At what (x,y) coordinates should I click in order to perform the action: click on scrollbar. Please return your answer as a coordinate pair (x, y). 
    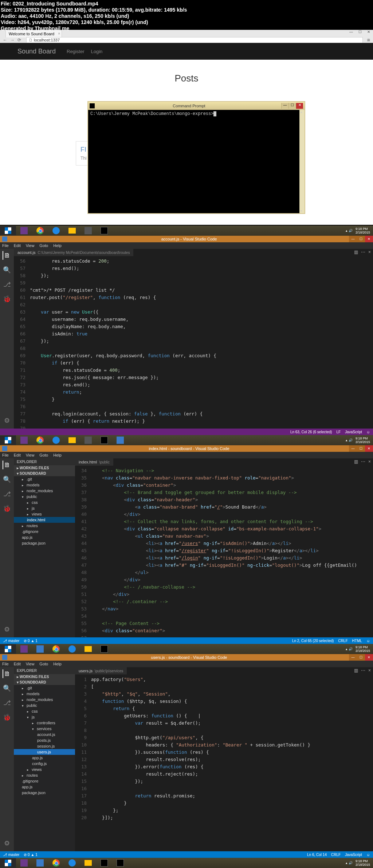
    Looking at the image, I should click on (302, 162).